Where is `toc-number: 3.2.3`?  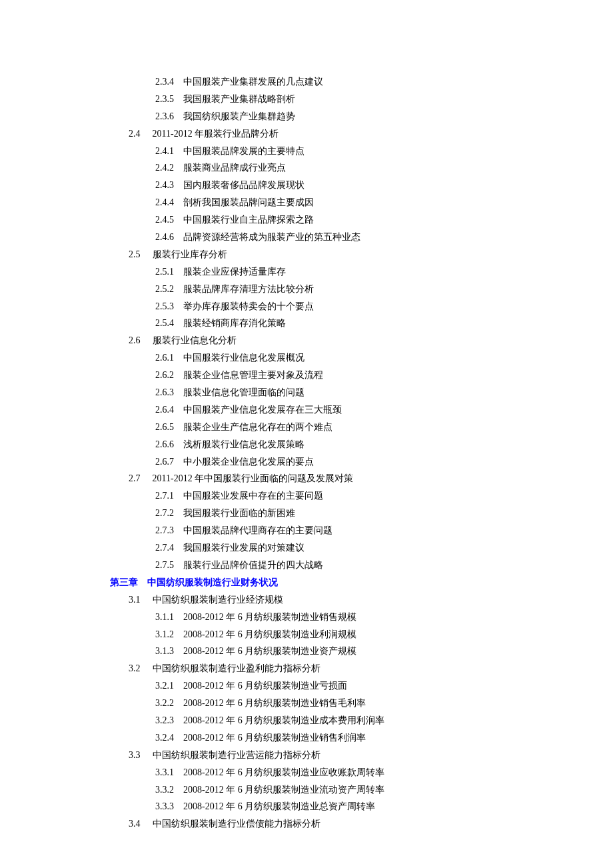 toc-number: 3.2.3 is located at coordinates (169, 721).